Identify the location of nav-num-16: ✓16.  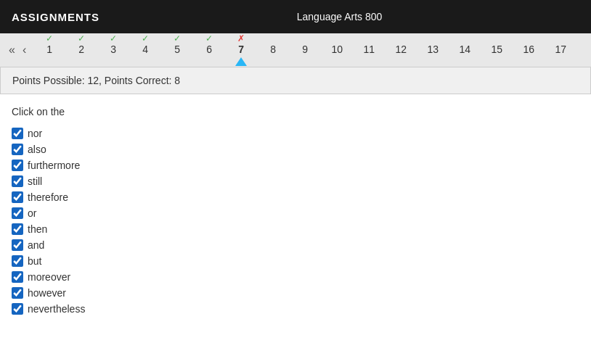
(529, 50).